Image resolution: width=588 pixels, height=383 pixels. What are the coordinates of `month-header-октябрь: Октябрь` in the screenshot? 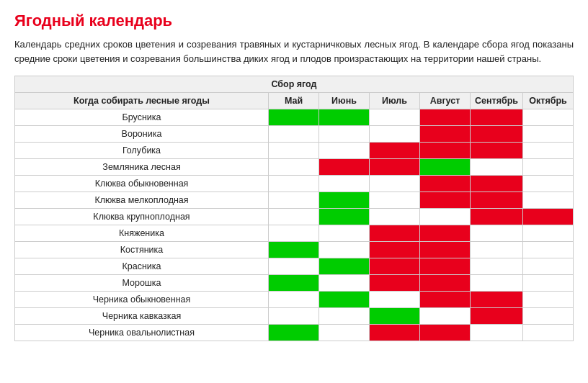 It's located at (548, 101).